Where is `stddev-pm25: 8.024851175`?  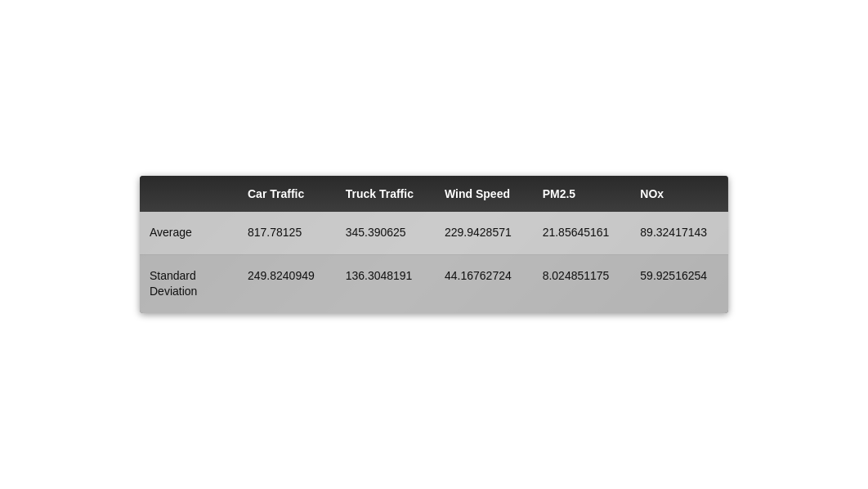
stddev-pm25: 8.024851175 is located at coordinates (582, 284).